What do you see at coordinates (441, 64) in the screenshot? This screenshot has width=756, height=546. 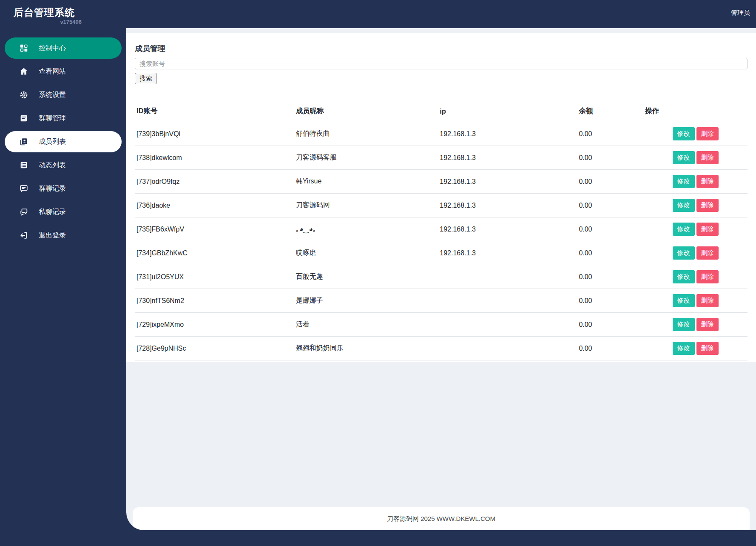 I see `search-input` at bounding box center [441, 64].